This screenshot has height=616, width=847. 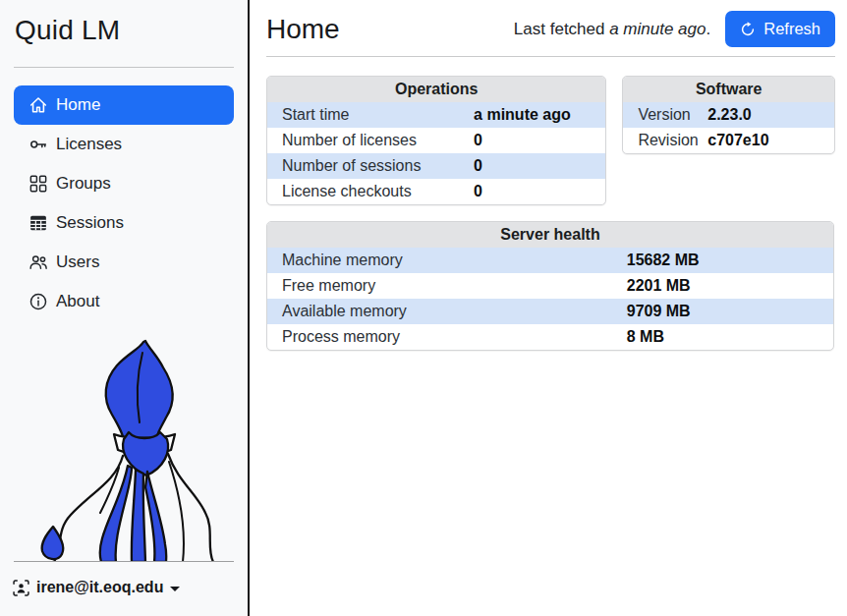 I want to click on operations-table: Operations Start timea minute agoNumber …, so click(x=436, y=140).